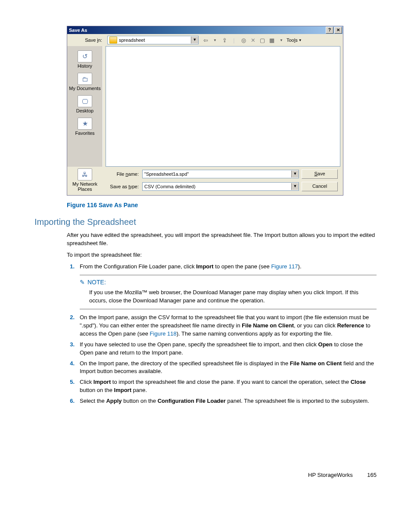 Image resolution: width=411 pixels, height=532 pixels. I want to click on savetype-dropdown: CSV (Comma delimited) ▼, so click(221, 187).